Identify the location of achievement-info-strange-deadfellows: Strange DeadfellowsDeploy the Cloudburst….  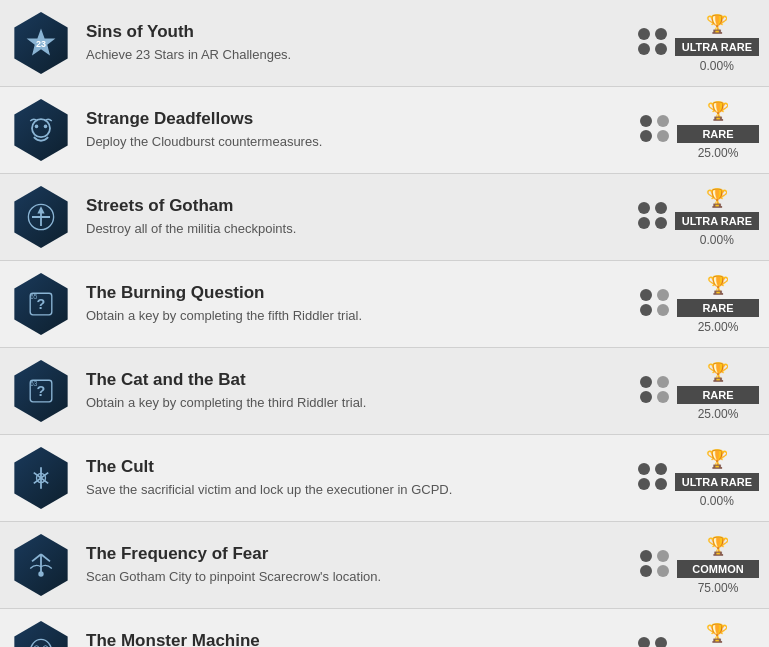
(358, 130).